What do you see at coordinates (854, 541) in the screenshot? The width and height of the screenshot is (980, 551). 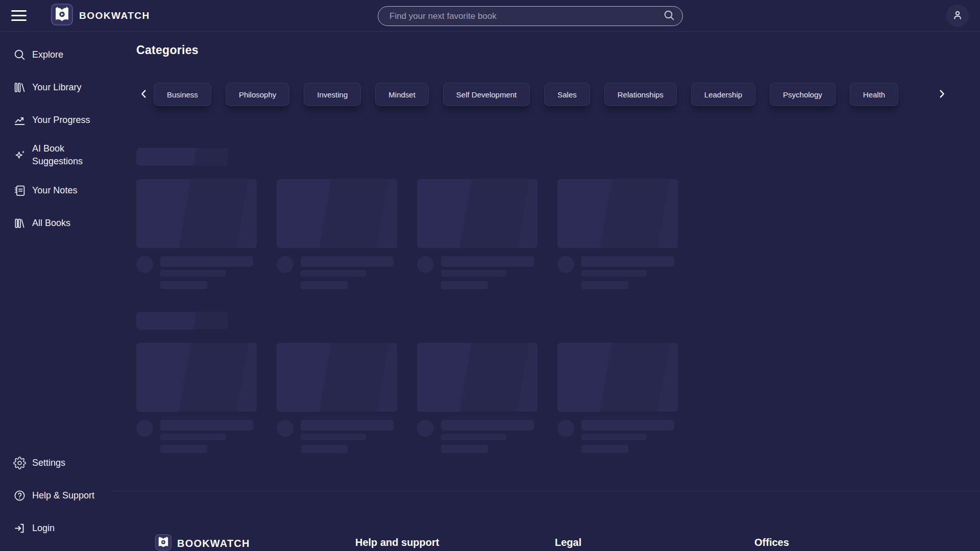 I see `footer-column-offices: Offices` at bounding box center [854, 541].